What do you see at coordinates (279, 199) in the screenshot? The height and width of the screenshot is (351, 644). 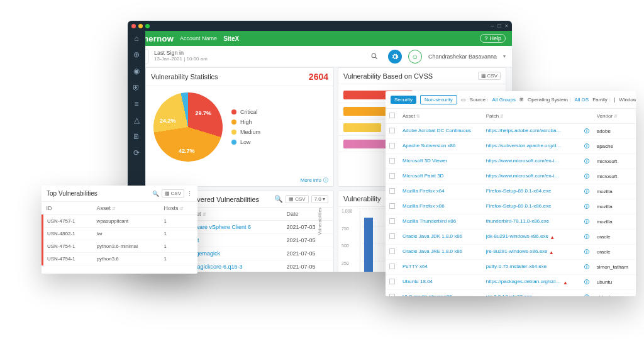 I see `search-icon: 🔍` at bounding box center [279, 199].